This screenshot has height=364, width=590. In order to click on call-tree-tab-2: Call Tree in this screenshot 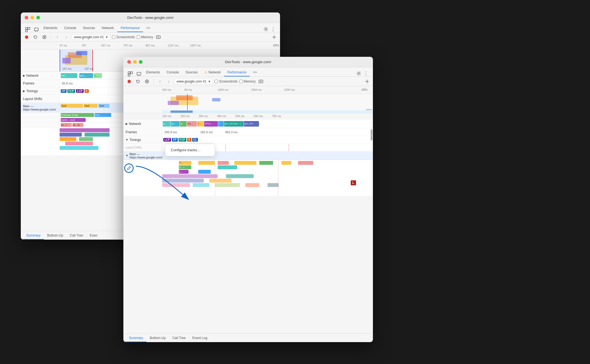, I will do `click(179, 338)`.